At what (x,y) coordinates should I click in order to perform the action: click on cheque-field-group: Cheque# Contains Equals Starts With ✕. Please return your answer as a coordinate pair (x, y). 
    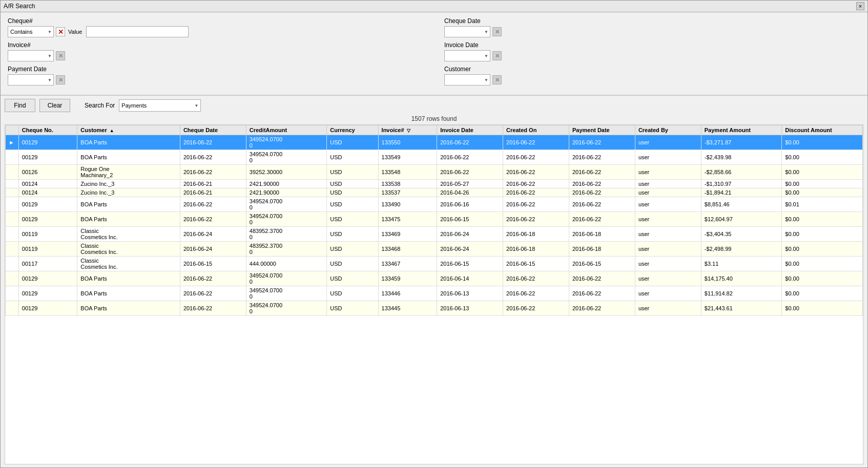
    Looking at the image, I should click on (216, 28).